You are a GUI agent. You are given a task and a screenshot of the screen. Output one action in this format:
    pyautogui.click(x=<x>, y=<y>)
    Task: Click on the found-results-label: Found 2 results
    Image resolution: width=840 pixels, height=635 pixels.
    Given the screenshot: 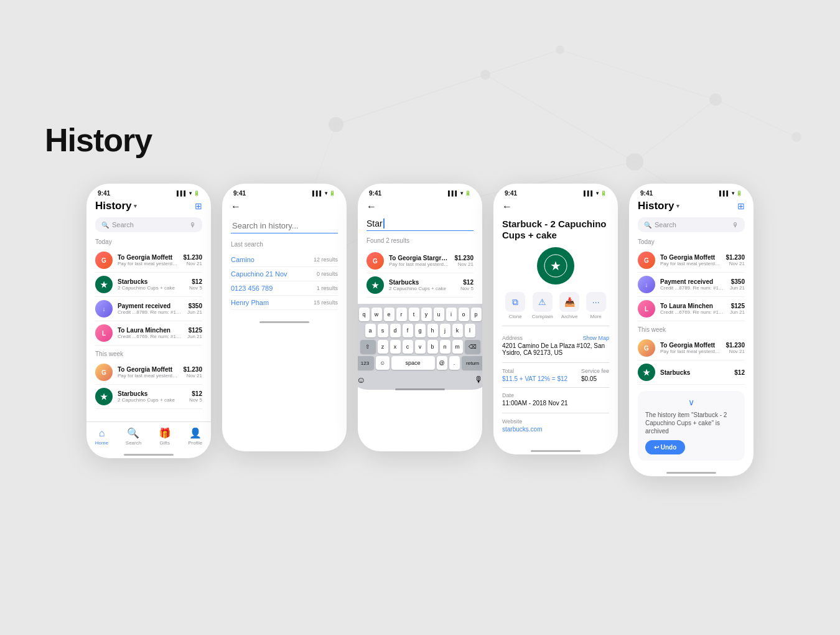 What is the action you would take?
    pyautogui.click(x=420, y=240)
    